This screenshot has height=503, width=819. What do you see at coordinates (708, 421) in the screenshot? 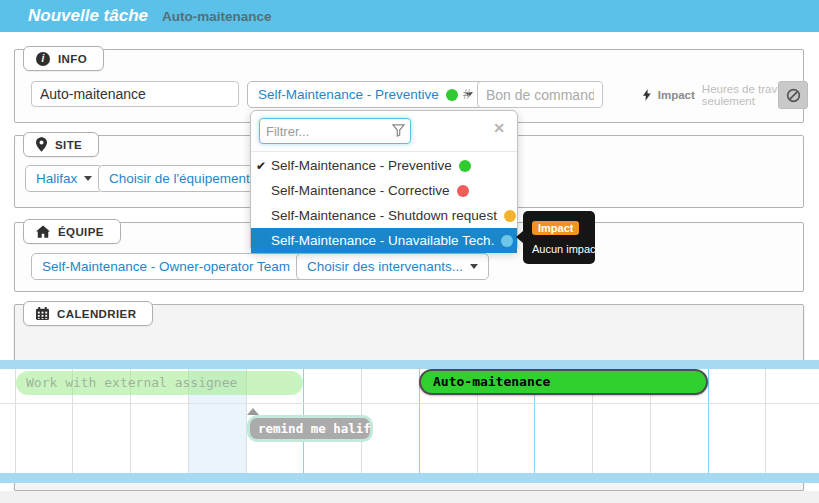
I see `grid-line-week` at bounding box center [708, 421].